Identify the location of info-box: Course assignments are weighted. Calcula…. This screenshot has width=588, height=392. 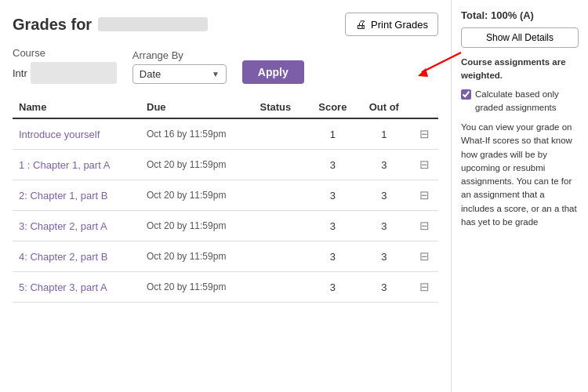
(520, 143).